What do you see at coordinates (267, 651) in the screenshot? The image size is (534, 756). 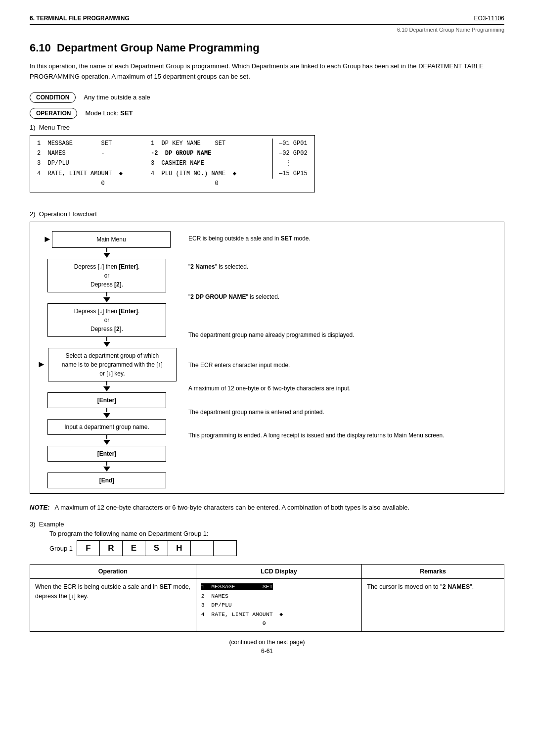 I see `page-number: 6-61` at bounding box center [267, 651].